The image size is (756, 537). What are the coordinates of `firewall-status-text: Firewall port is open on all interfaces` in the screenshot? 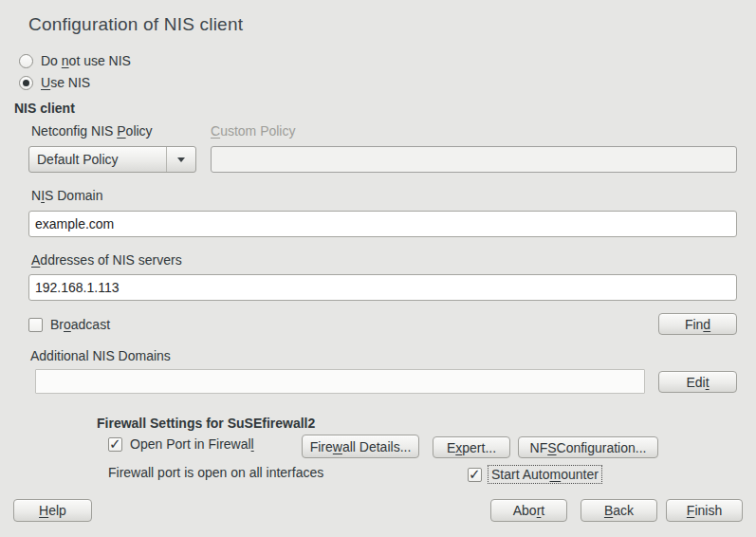 It's located at (216, 472).